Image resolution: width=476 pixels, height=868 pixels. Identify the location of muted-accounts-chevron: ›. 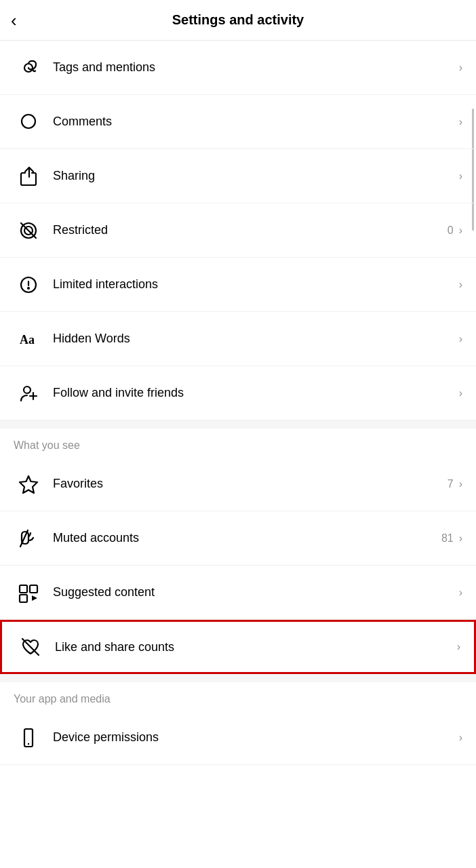
(461, 538).